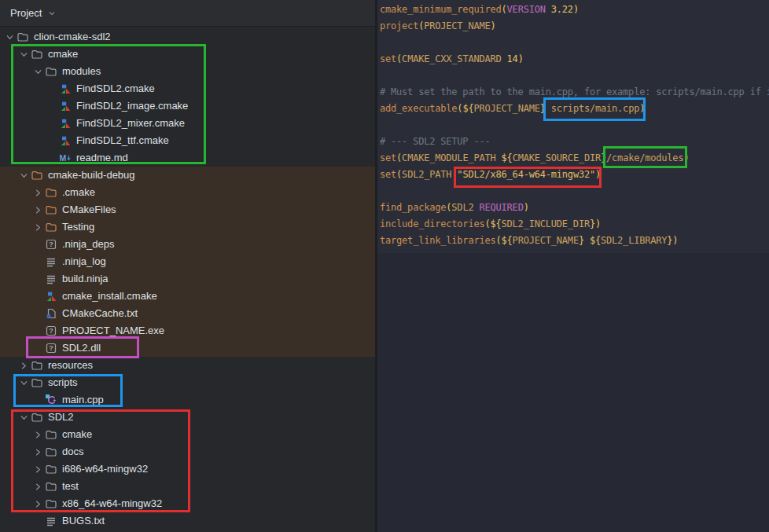 The image size is (769, 532). I want to click on svg-text: M, so click(63, 158).